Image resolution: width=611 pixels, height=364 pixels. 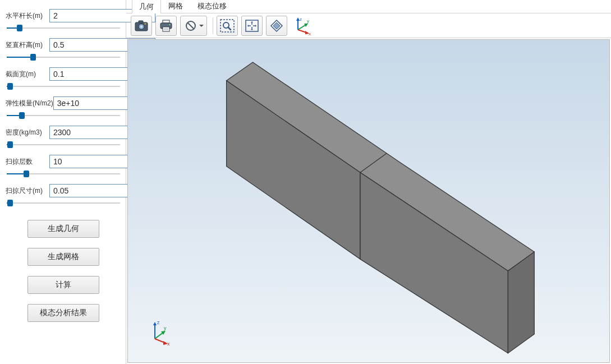 I want to click on tab-modal-displacement: 模态位移, so click(x=212, y=7).